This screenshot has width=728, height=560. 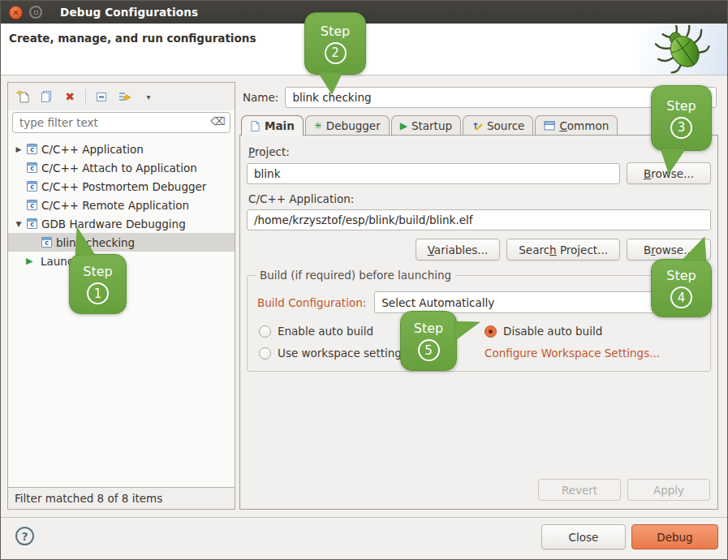 What do you see at coordinates (354, 126) in the screenshot?
I see `tab-label: Debugger` at bounding box center [354, 126].